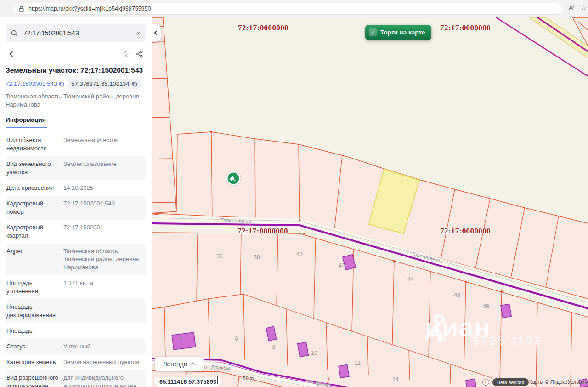 The height and width of the screenshot is (387, 588). What do you see at coordinates (76, 232) in the screenshot?
I see `info-row: Кадастровый квартал72:17:1502001` at bounding box center [76, 232].